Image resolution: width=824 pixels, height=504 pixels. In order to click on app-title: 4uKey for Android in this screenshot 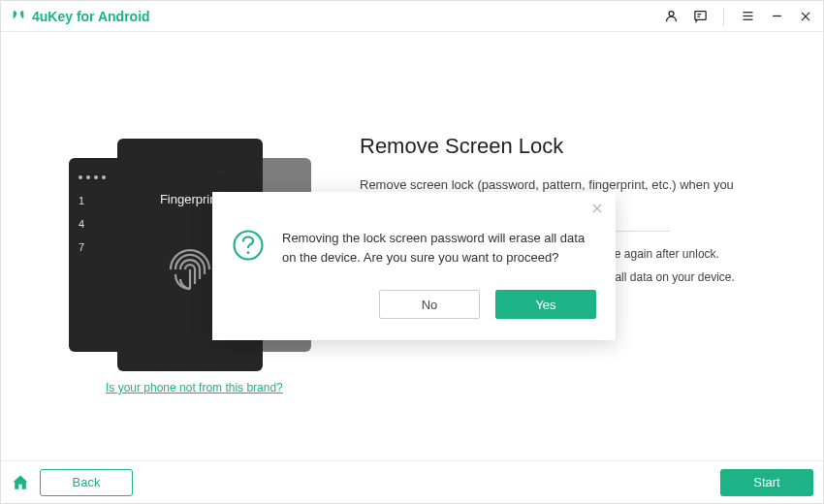, I will do `click(91, 16)`.